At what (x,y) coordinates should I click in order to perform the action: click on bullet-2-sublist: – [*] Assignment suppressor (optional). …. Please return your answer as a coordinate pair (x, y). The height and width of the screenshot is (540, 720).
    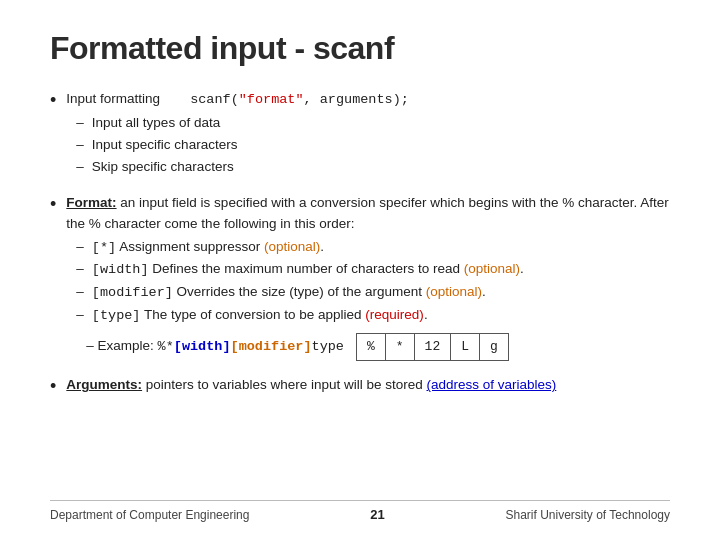
    Looking at the image, I should click on (368, 282).